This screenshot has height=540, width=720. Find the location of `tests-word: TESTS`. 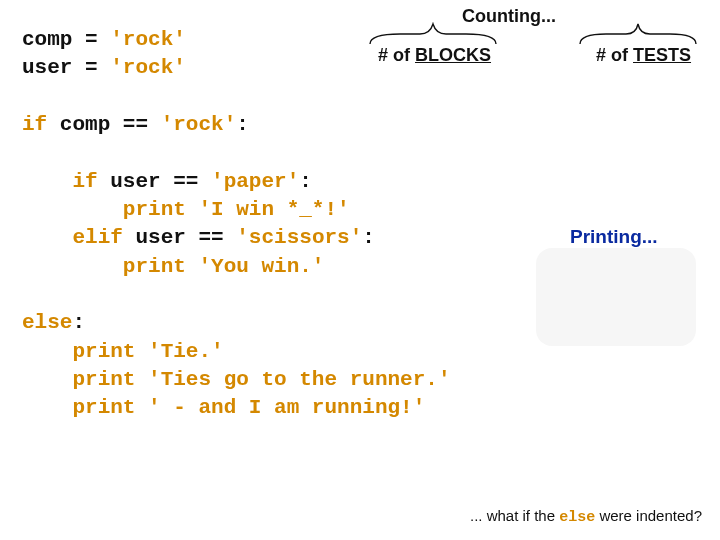

tests-word: TESTS is located at coordinates (662, 55).